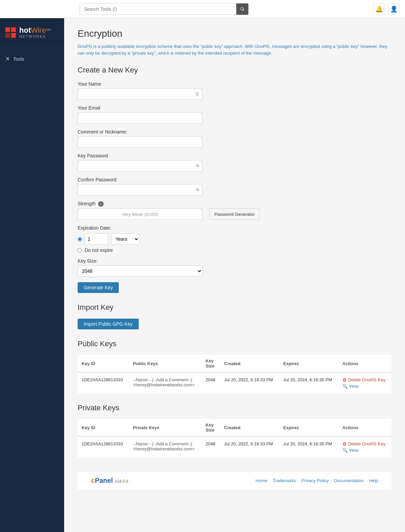  Describe the element at coordinates (11, 32) in the screenshot. I see `logo-icon` at that location.